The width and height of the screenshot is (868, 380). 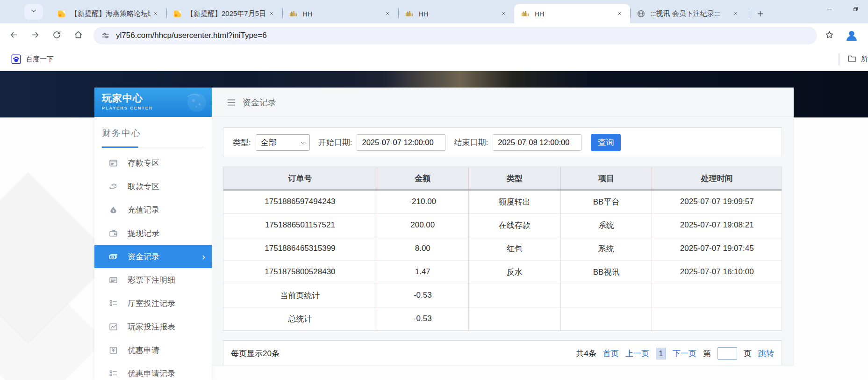 I want to click on note-icon, so click(x=62, y=14).